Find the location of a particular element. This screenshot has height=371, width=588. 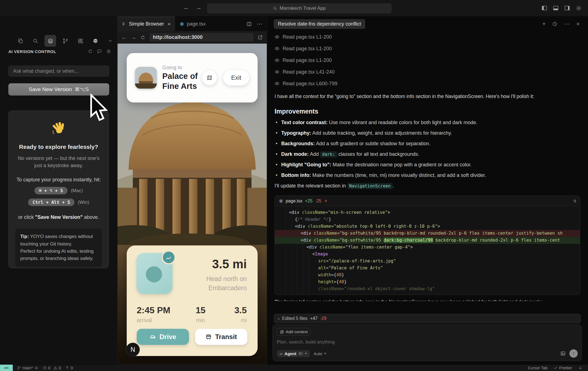

toggle-secondary-sidebar-icon is located at coordinates (567, 8).